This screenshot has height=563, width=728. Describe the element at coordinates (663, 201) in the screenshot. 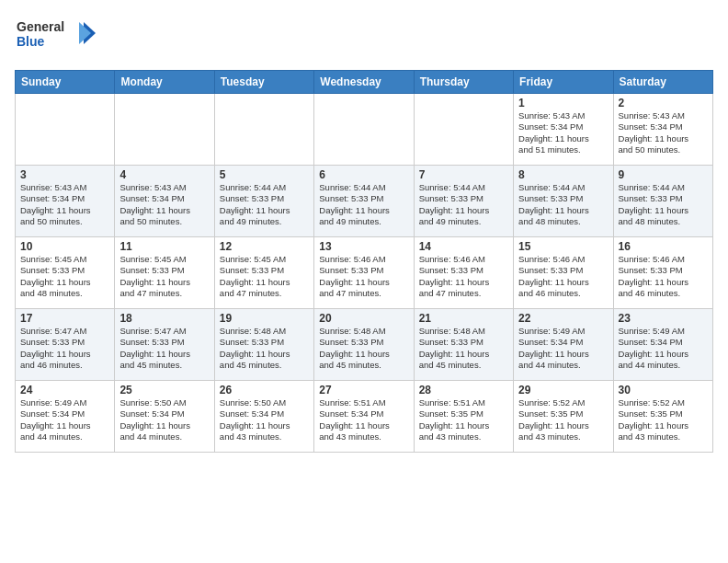

I see `calendar-cell: 9Sunrise: 5:44 AMSunset: 5:33 PMDaylight…` at that location.